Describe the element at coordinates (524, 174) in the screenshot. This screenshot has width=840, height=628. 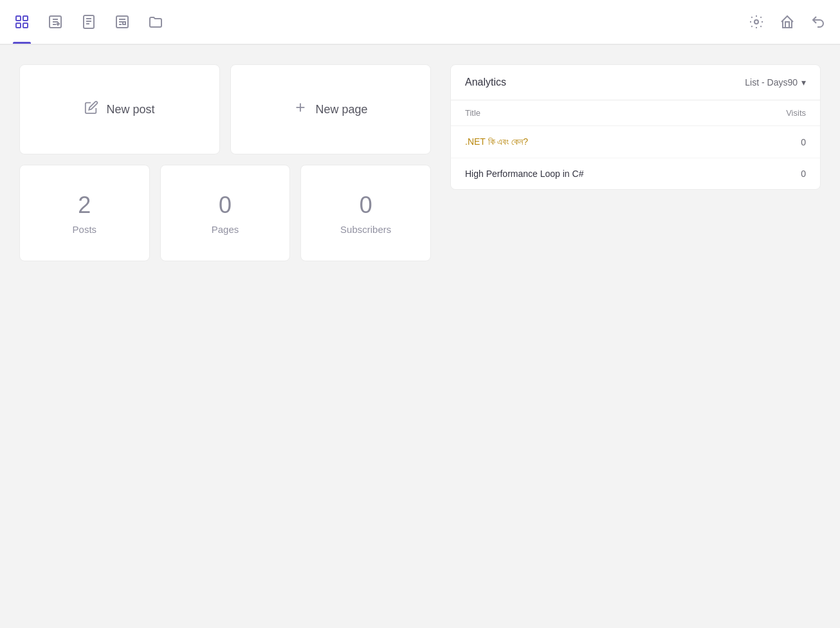
I see `analytics-row-title: High Performance Loop in C#` at that location.